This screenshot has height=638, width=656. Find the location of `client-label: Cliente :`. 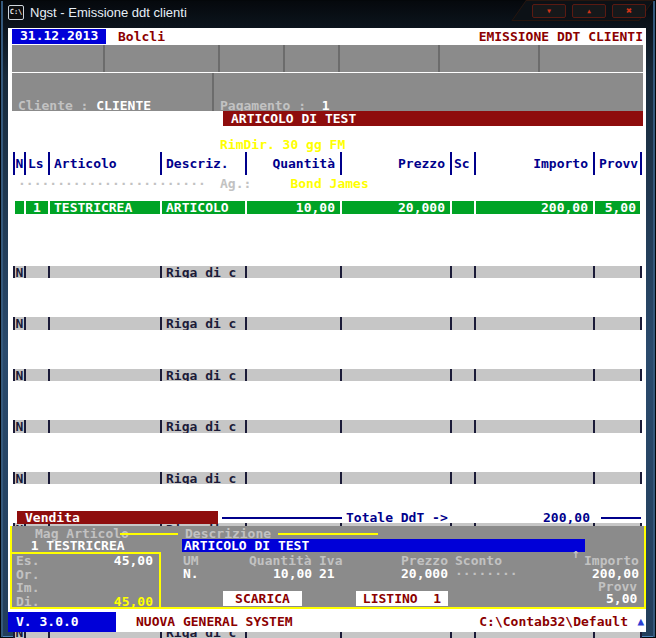

client-label: Cliente : is located at coordinates (57, 106).